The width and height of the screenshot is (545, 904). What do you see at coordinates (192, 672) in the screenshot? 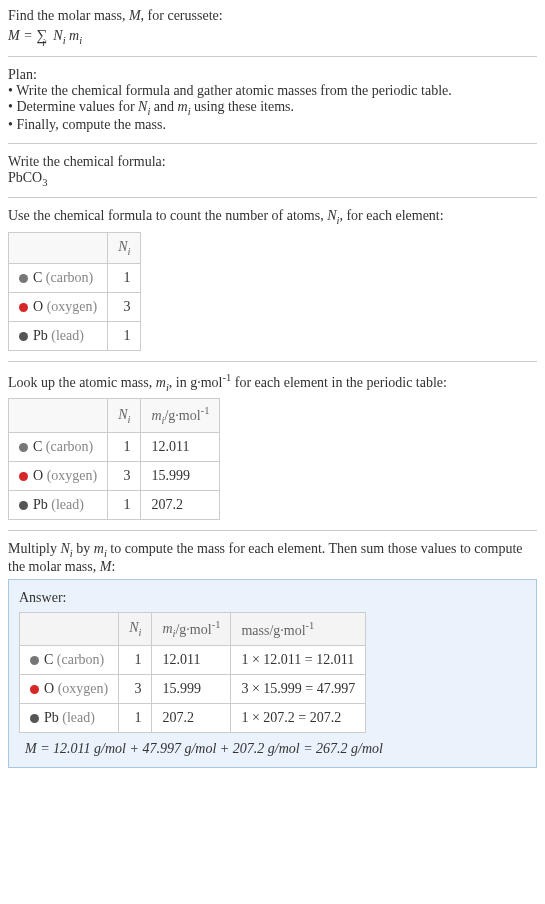
I see `answer-table: Ni mi/g·mol-1 mass/g·mol-1 C (carbon) 1 …` at bounding box center [192, 672].